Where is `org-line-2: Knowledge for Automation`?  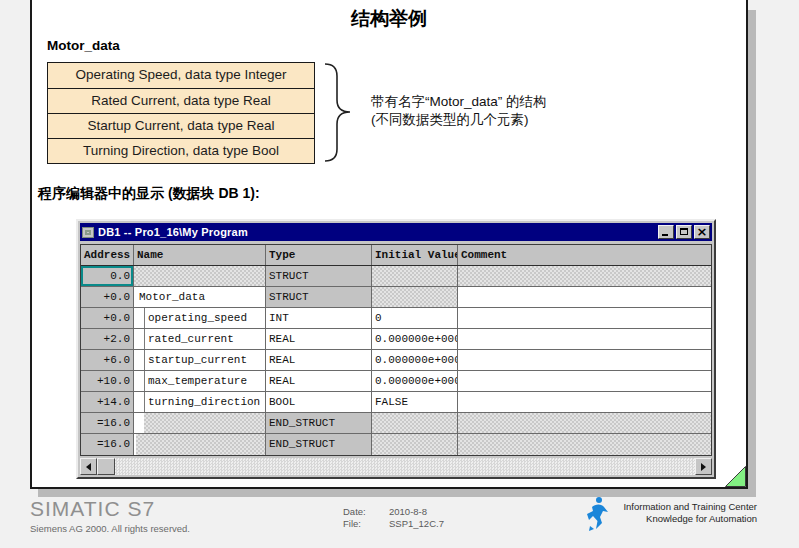
org-line-2: Knowledge for Automation is located at coordinates (690, 519).